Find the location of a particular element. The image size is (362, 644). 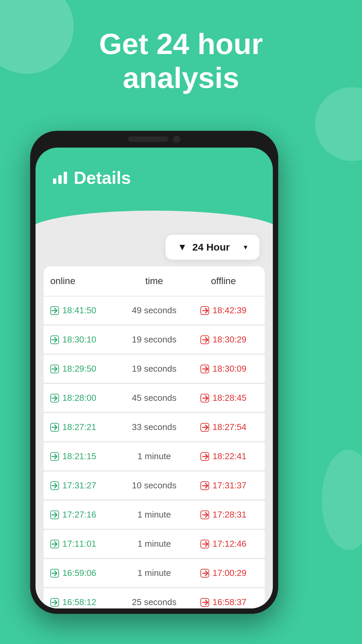

table-row: 16:58:12 25 seconds 16:58:37 is located at coordinates (154, 598).